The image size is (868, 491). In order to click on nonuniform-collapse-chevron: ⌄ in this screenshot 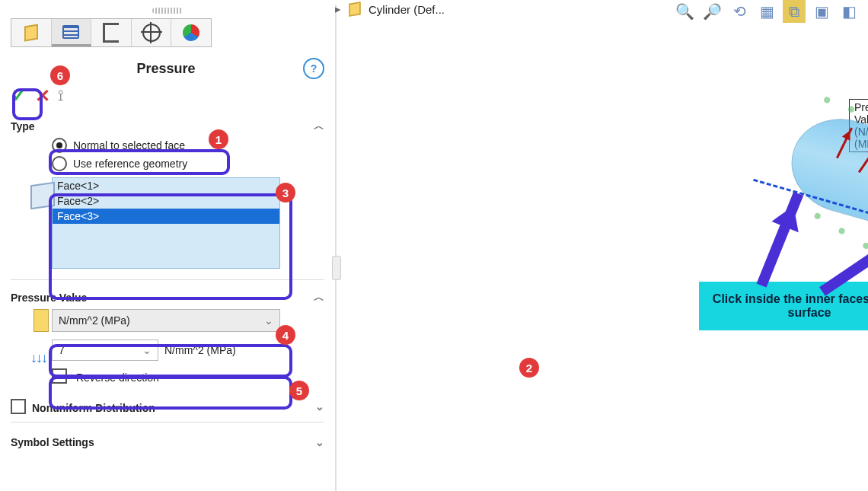, I will do `click(320, 407)`.